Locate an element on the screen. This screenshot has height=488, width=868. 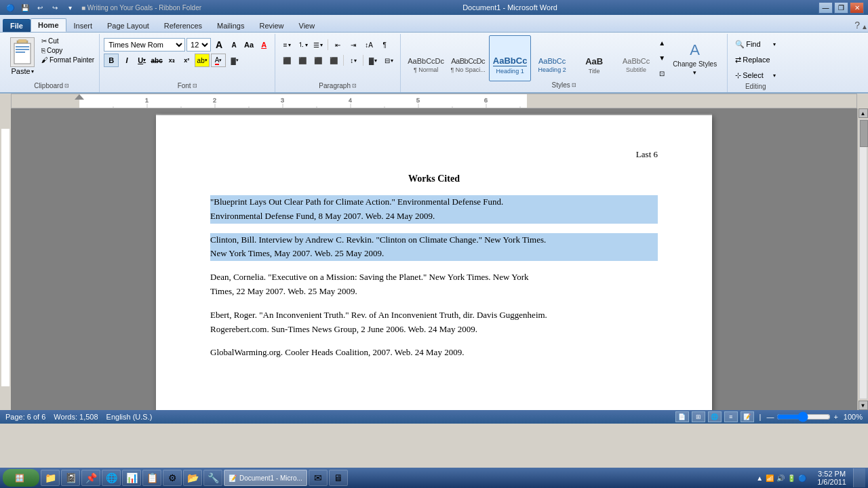
font-size-select: 12 is located at coordinates (199, 45).